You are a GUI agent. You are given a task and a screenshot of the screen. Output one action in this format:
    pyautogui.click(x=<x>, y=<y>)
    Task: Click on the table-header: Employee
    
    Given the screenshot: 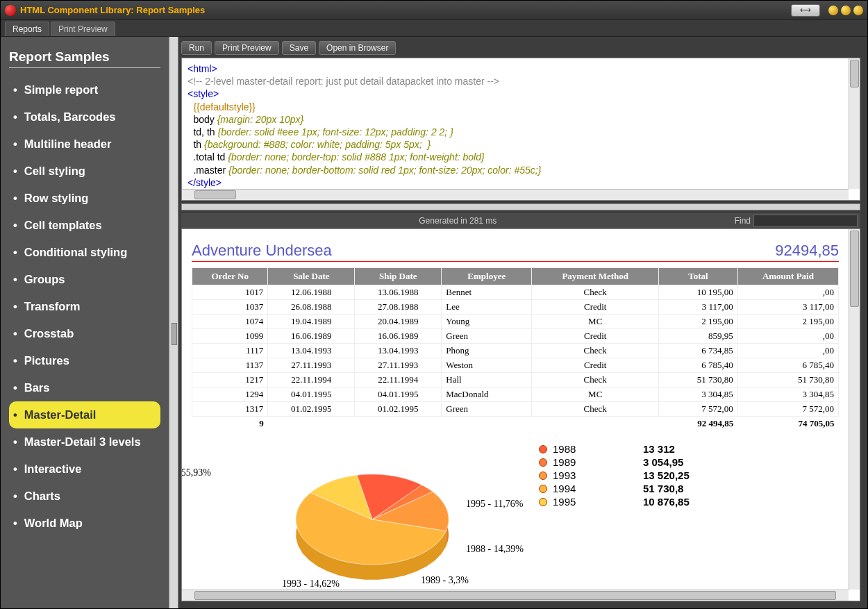 What is the action you would take?
    pyautogui.click(x=487, y=276)
    